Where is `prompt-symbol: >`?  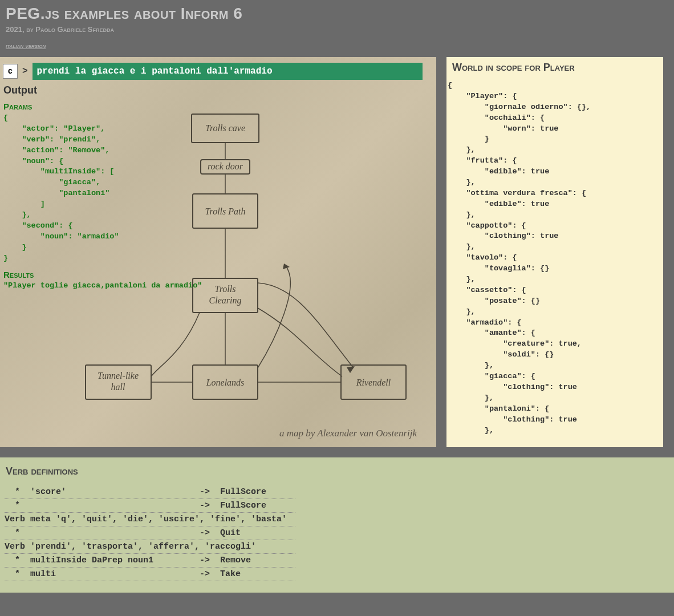 prompt-symbol: > is located at coordinates (25, 71).